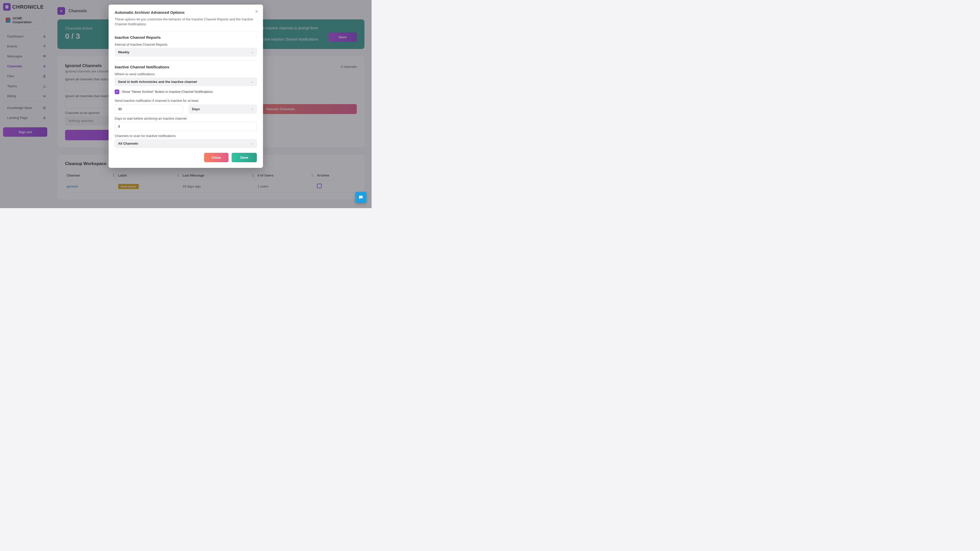 The image size is (980, 551). I want to click on close-icon: ×, so click(256, 11).